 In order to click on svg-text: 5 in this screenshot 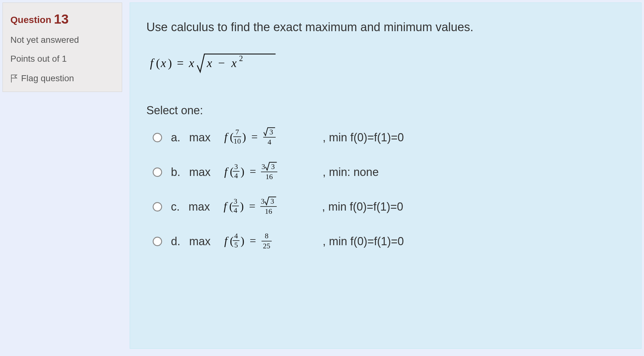, I will do `click(236, 245)`.